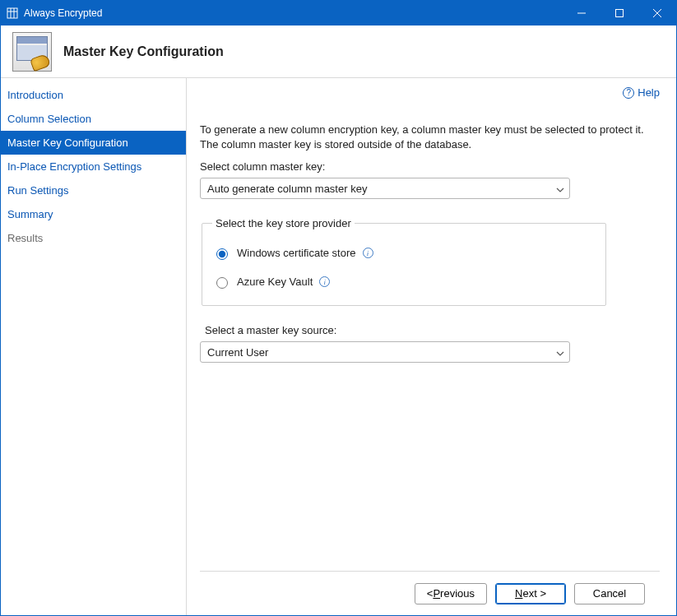 The width and height of the screenshot is (677, 616). Describe the element at coordinates (404, 281) in the screenshot. I see `provider-azure-key-vault: Azure Key Vault i` at that location.